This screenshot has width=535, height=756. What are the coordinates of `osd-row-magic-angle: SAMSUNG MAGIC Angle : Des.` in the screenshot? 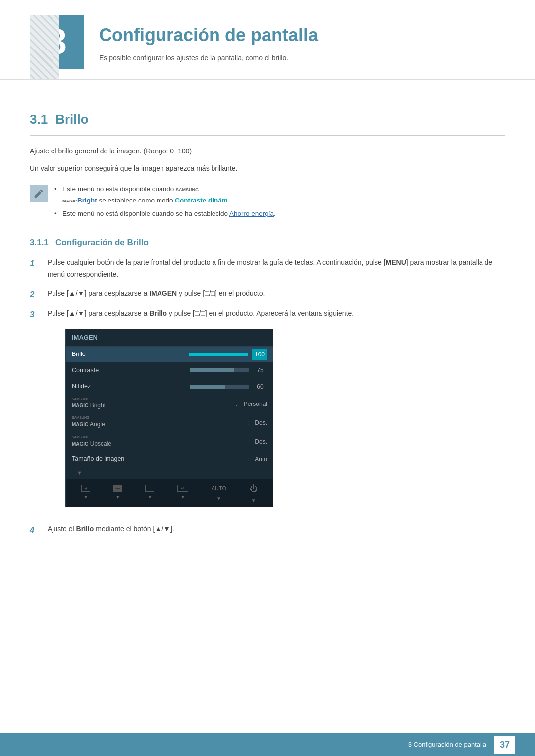 It's located at (169, 423).